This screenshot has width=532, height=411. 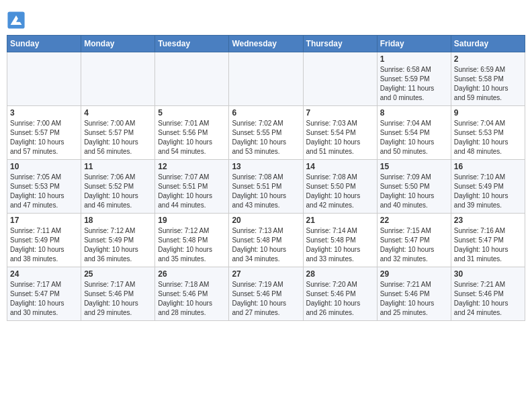 I want to click on day-info: Sunrise: 7:09 AM Sunset: 5:50 PM Dayligh…, so click(x=414, y=191).